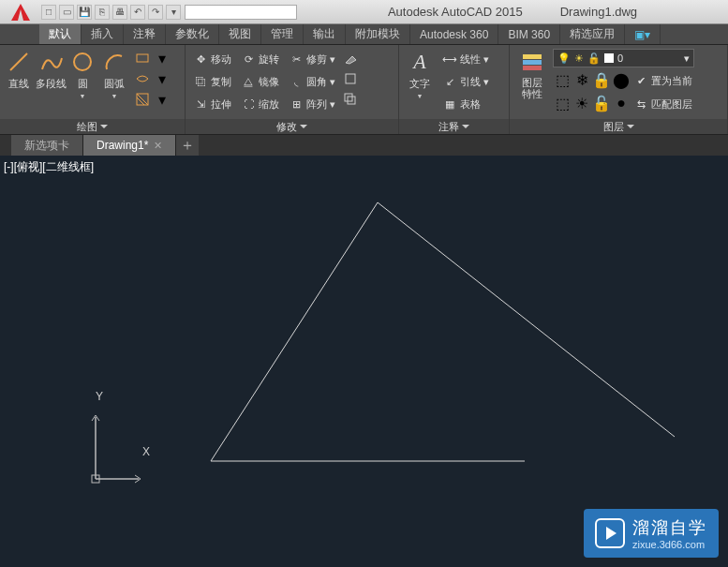 Image resolution: width=728 pixels, height=567 pixels. I want to click on text-label: 文字, so click(420, 84).